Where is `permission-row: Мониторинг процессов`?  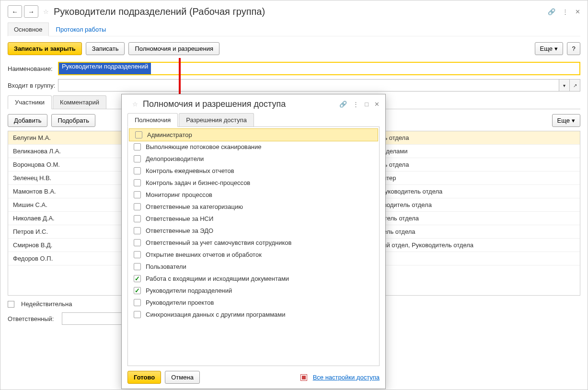
permission-row: Мониторинг процессов is located at coordinates (254, 195).